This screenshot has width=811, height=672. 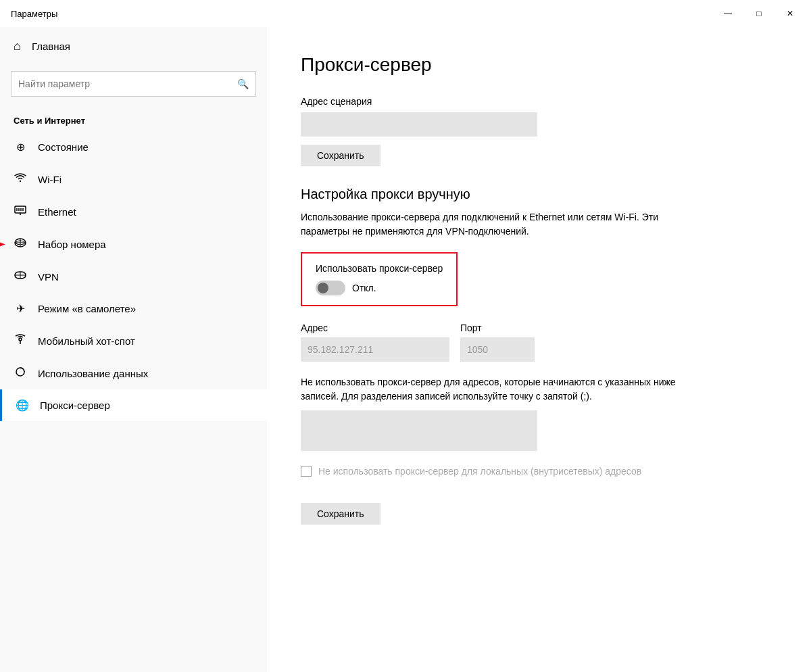 I want to click on address-input, so click(x=375, y=350).